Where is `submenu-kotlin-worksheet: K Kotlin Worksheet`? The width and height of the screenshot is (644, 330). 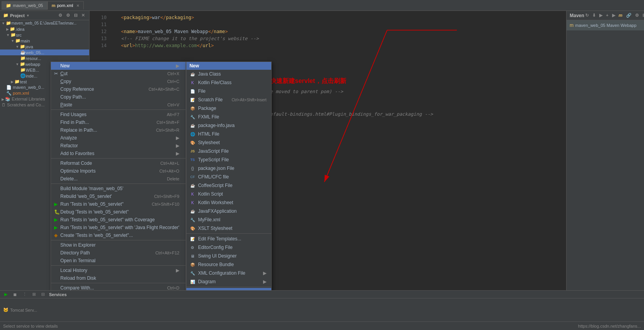
submenu-kotlin-worksheet: K Kotlin Worksheet is located at coordinates (229, 203).